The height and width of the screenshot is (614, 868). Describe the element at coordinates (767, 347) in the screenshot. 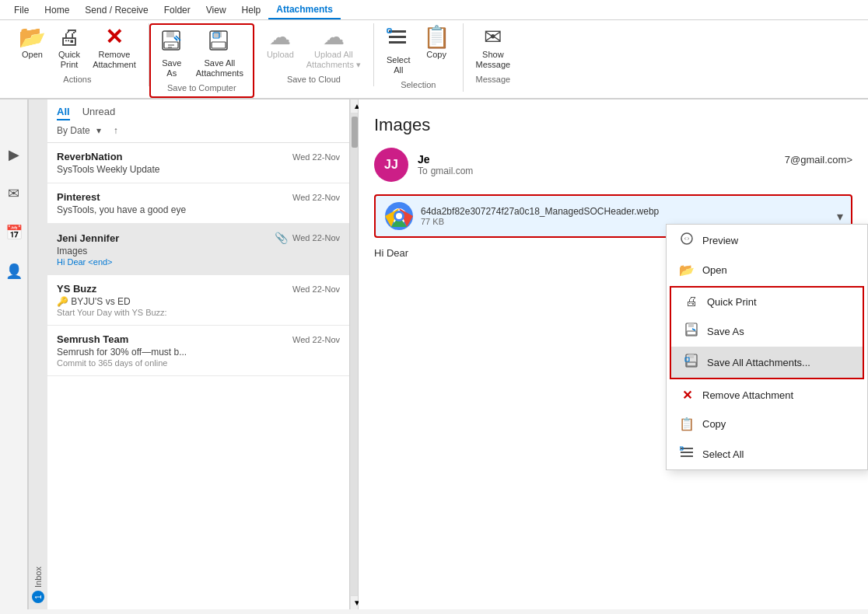

I see `context-menu: Preview 📂 Open 🖨 Quick Print Save As` at that location.